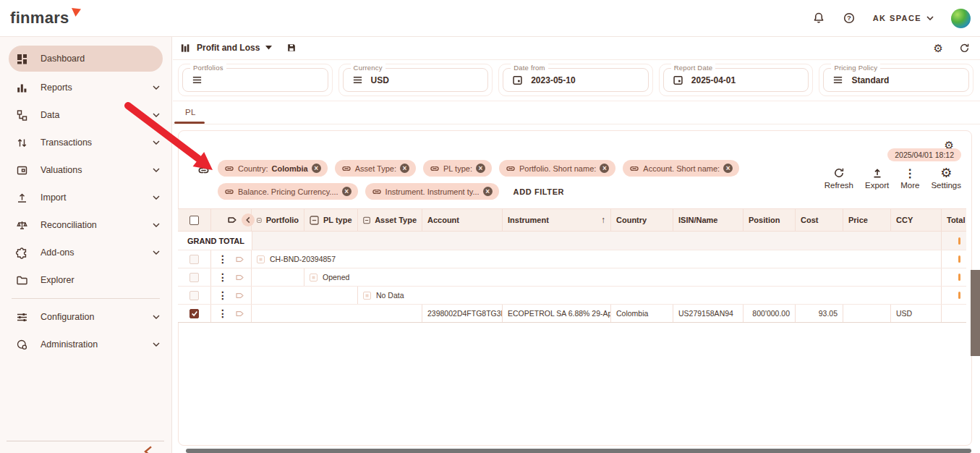  Describe the element at coordinates (46, 18) in the screenshot. I see `finmars-logo: finmars` at that location.